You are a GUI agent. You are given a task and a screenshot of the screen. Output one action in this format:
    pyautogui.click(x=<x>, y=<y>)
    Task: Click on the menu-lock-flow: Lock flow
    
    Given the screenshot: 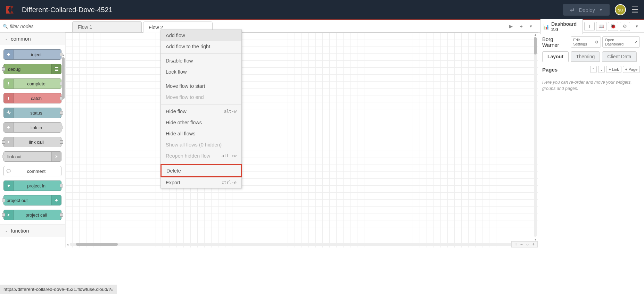 What is the action you would take?
    pyautogui.click(x=201, y=72)
    